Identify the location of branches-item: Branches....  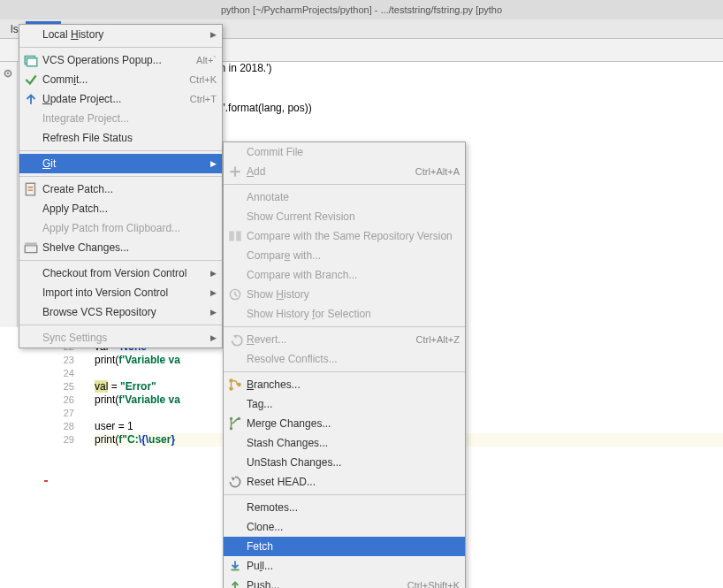
(345, 385).